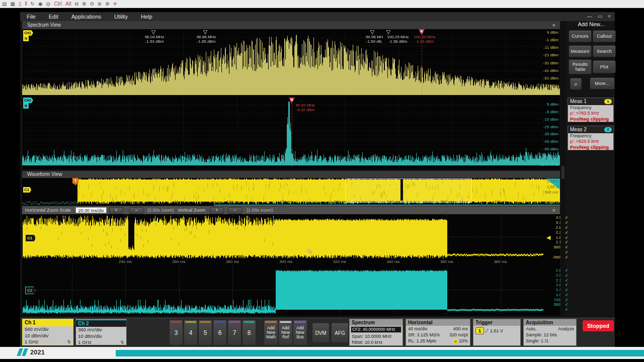 Image resolution: width=644 pixels, height=362 pixels. Describe the element at coordinates (26, 38) in the screenshot. I see `spectrum1-trace-badge: N` at that location.